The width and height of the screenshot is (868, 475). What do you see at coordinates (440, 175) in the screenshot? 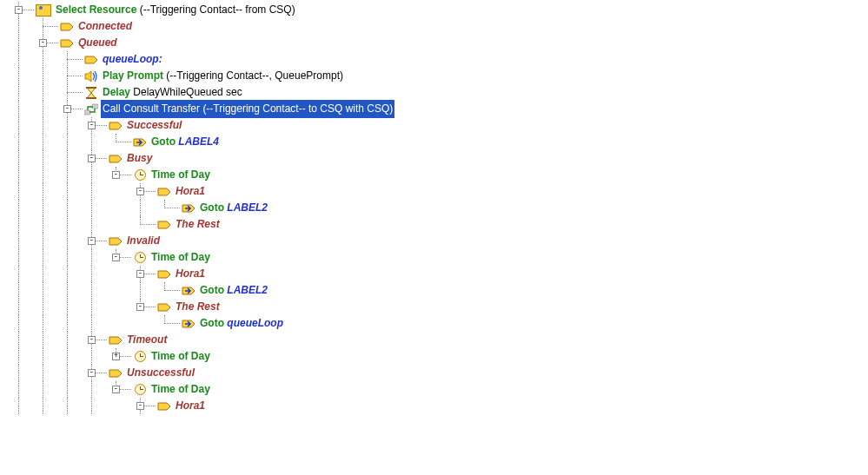
I see `node-timeofday-busy: - Time of Day` at bounding box center [440, 175].